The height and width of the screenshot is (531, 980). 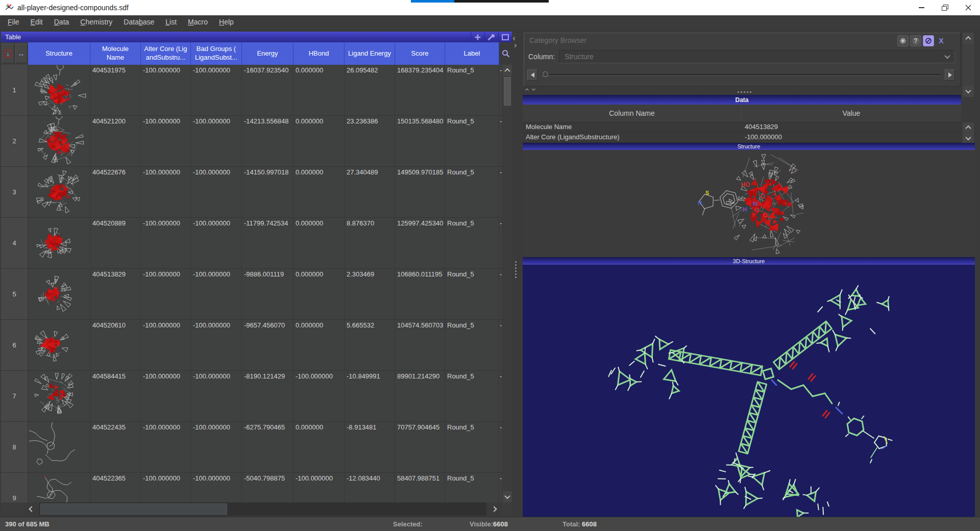 What do you see at coordinates (420, 294) in the screenshot?
I see `cell-score: 106860.011195` at bounding box center [420, 294].